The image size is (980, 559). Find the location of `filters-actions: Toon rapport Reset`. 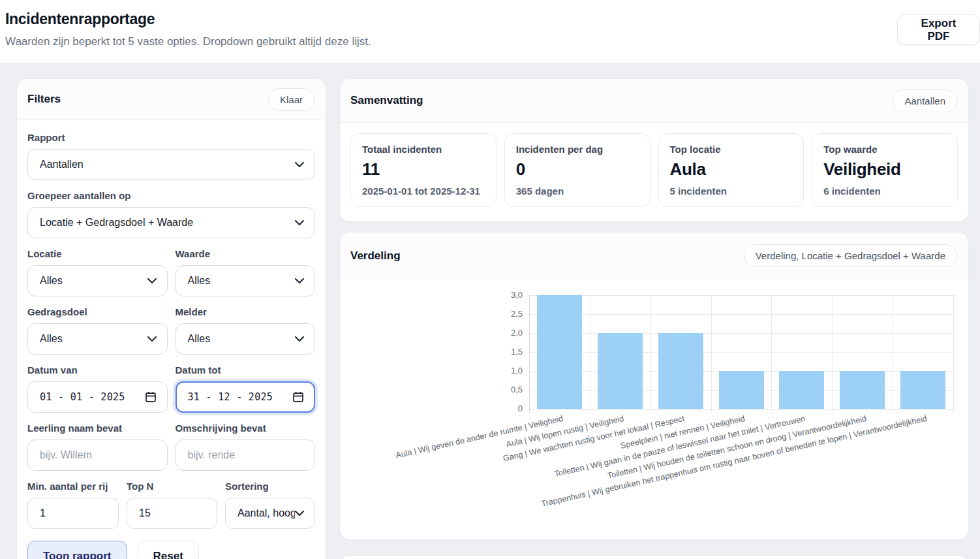

filters-actions: Toon rapport Reset is located at coordinates (171, 550).